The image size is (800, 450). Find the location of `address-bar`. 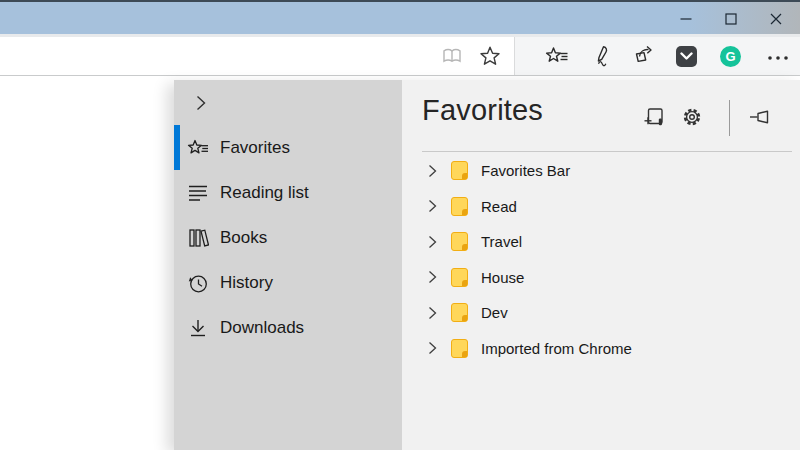

address-bar is located at coordinates (258, 56).